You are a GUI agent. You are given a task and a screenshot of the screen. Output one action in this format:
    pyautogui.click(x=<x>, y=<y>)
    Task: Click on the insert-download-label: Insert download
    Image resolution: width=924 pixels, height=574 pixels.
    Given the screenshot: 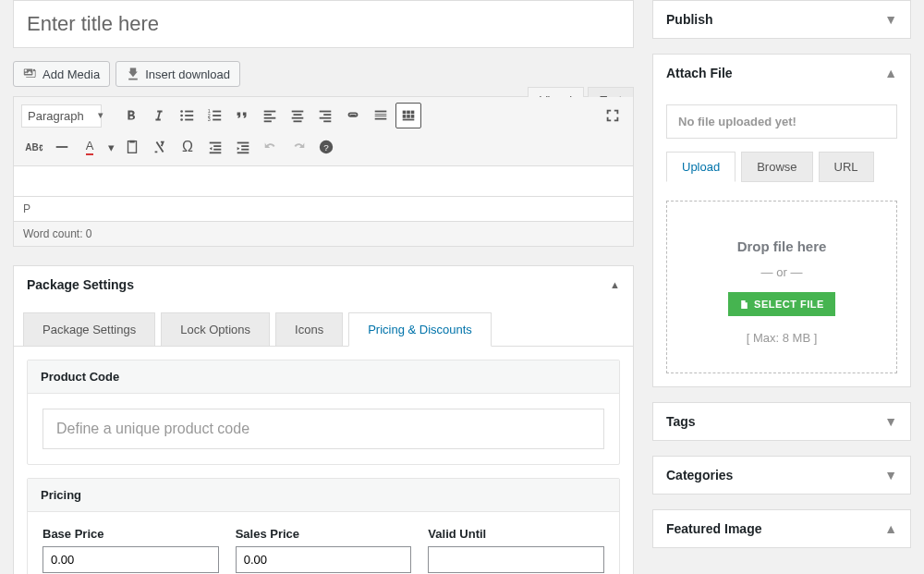 What is the action you would take?
    pyautogui.click(x=188, y=74)
    